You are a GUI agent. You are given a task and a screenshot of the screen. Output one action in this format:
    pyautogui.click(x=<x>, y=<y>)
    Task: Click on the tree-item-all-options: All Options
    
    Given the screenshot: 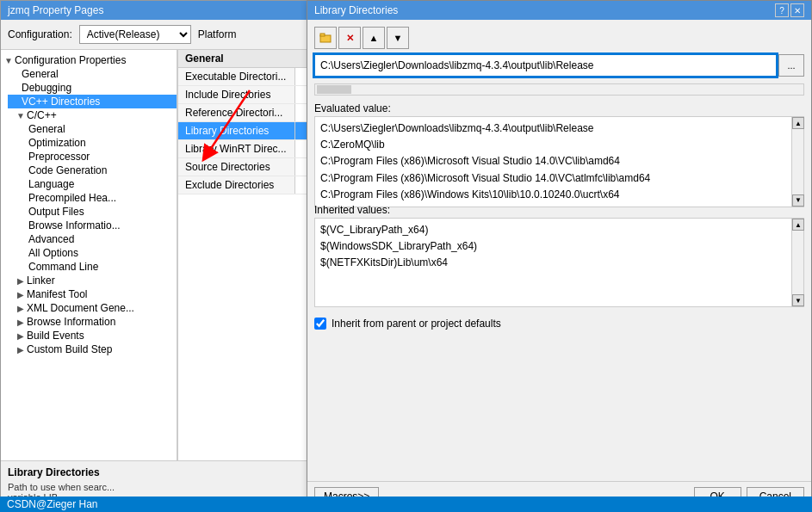 What is the action you would take?
    pyautogui.click(x=102, y=253)
    